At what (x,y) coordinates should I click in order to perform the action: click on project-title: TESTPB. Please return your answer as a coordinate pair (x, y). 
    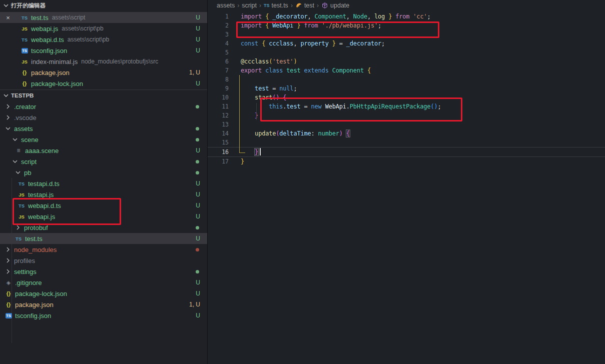
    Looking at the image, I should click on (22, 96).